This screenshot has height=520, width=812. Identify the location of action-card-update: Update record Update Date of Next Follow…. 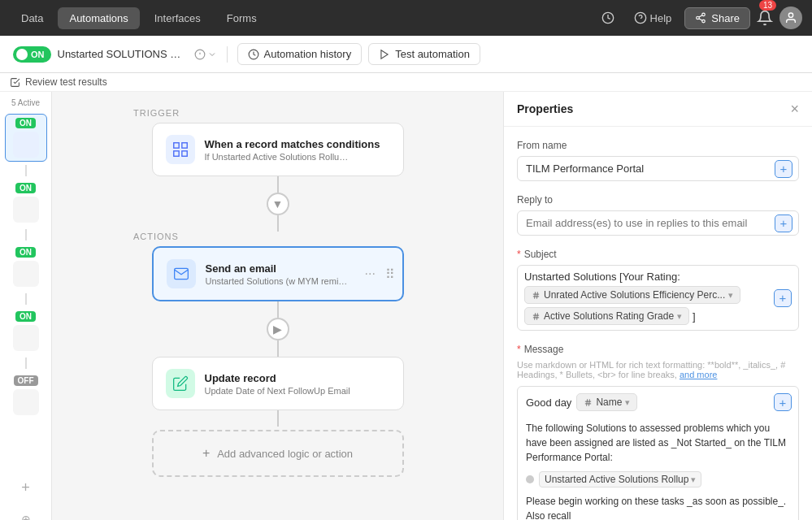
(278, 384).